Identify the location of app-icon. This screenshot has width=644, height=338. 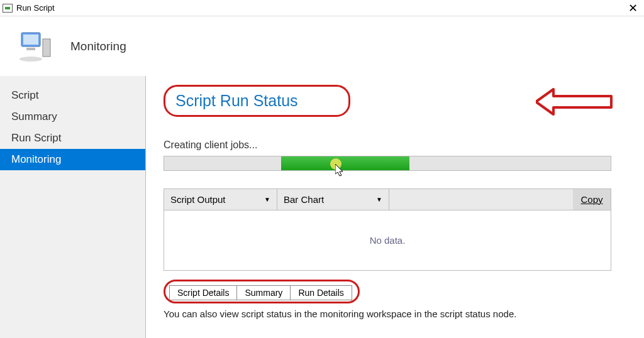
(8, 8).